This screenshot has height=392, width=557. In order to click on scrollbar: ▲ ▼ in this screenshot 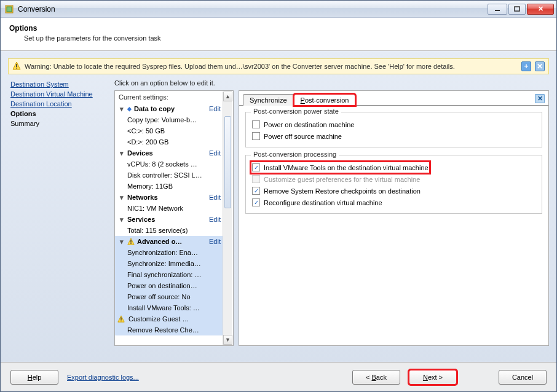, I will do `click(227, 218)`.